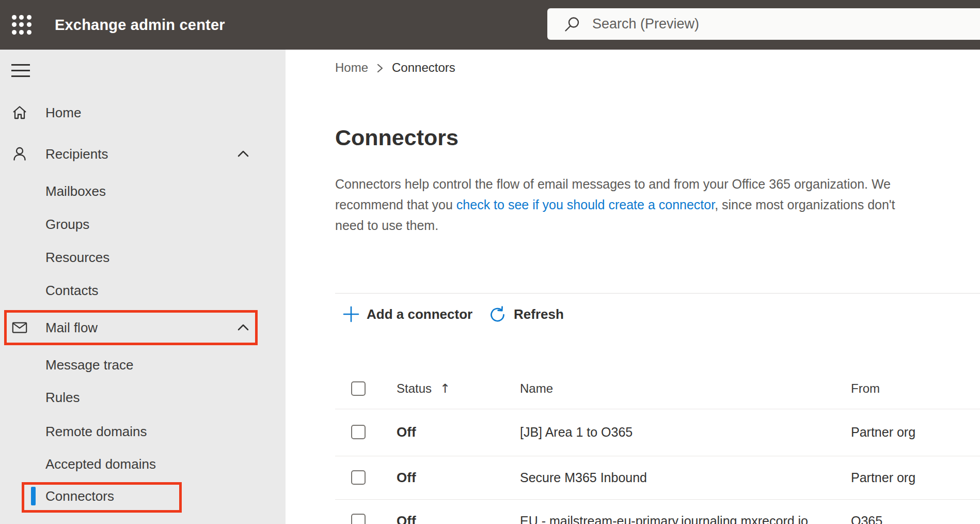 This screenshot has width=980, height=524. Describe the element at coordinates (539, 314) in the screenshot. I see `refresh-label: Refresh` at that location.